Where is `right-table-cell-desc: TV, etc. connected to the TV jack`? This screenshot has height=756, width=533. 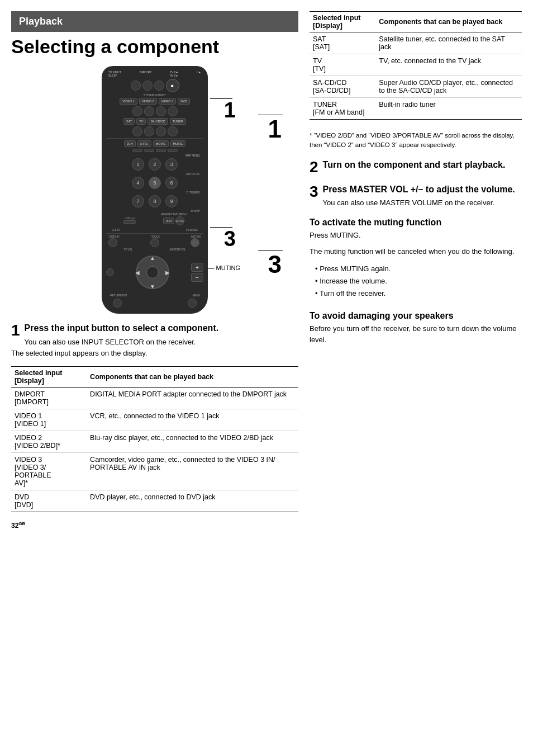 right-table-cell-desc: TV, etc. connected to the TV jack is located at coordinates (449, 65).